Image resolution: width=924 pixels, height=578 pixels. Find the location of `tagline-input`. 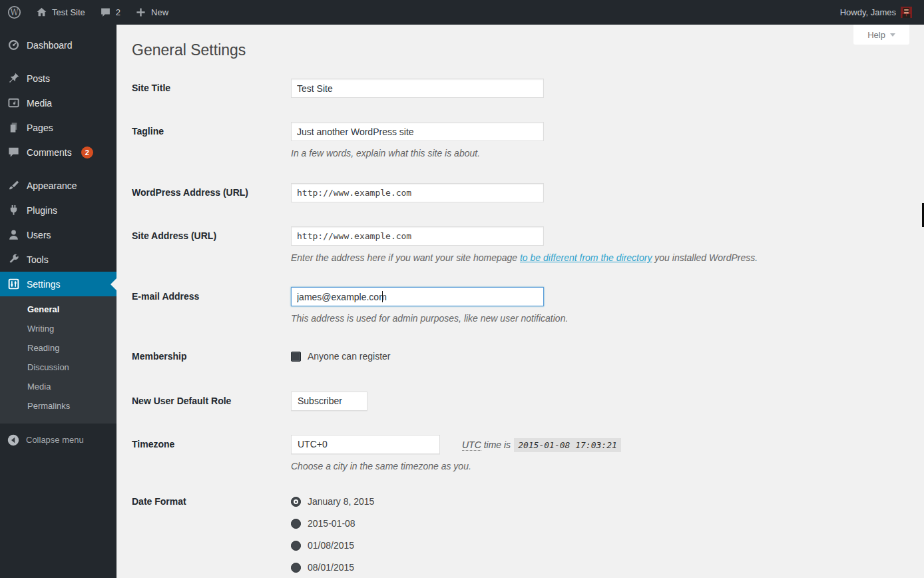

tagline-input is located at coordinates (417, 132).